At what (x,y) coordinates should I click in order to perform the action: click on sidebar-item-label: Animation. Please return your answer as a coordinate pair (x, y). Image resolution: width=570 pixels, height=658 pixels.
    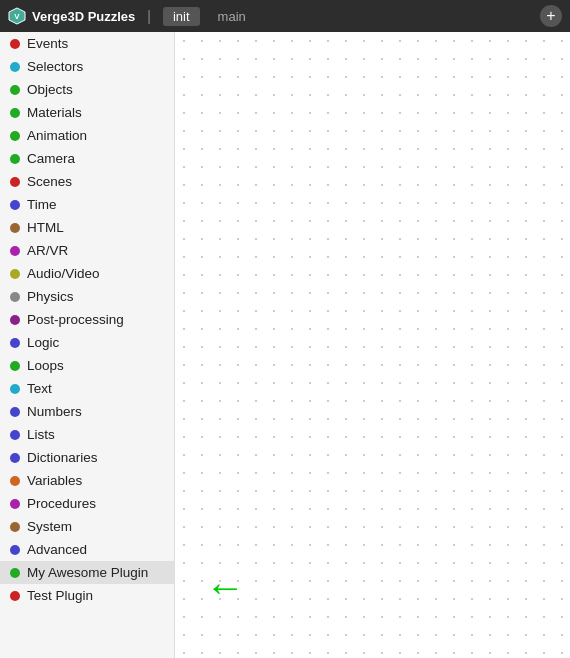
    Looking at the image, I should click on (57, 136).